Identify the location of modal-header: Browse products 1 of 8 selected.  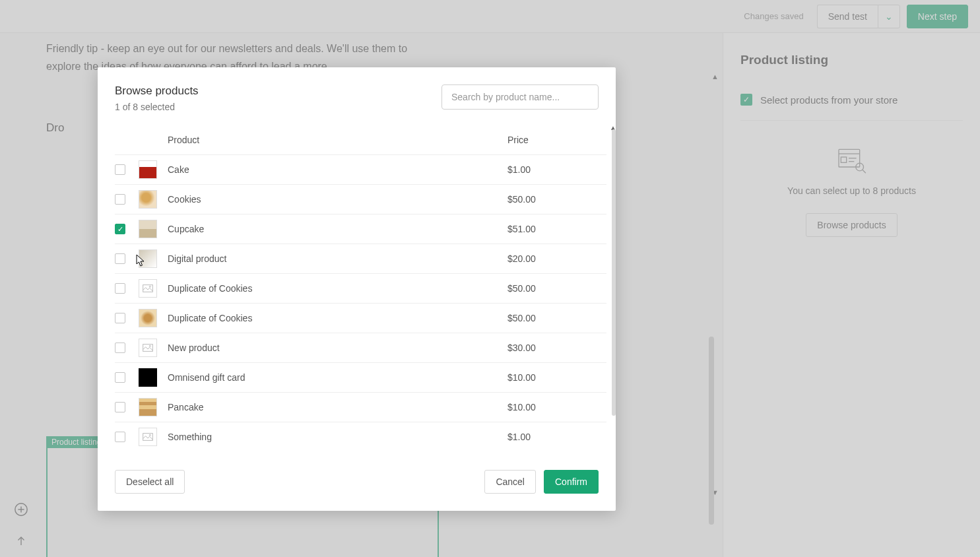
(356, 98).